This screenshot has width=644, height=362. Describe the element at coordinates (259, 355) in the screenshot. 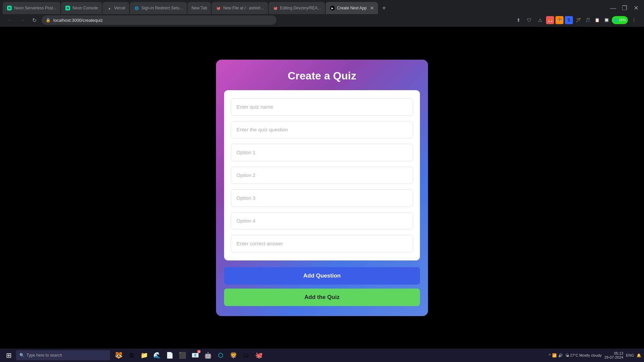

I see `taskbar-github: 🐙` at that location.